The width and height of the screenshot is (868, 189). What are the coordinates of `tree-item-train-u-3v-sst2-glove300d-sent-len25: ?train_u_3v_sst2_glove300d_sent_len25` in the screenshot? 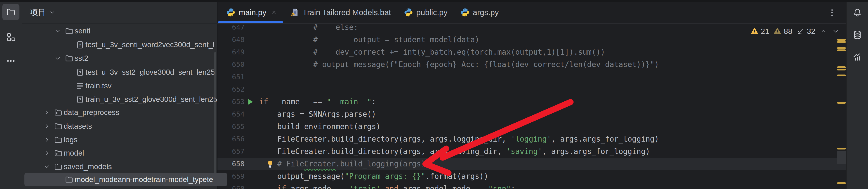 It's located at (120, 99).